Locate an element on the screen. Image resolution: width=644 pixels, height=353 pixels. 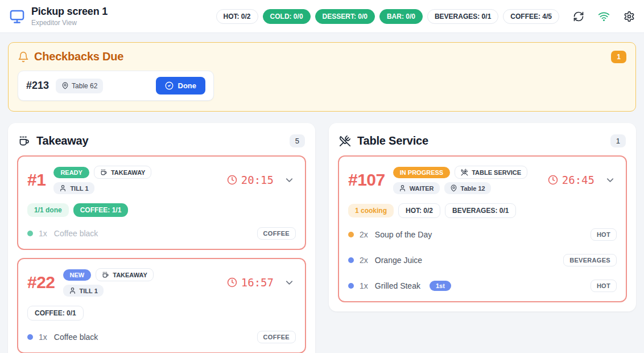
tag-row: NEW TAKEAWAY is located at coordinates (108, 274).